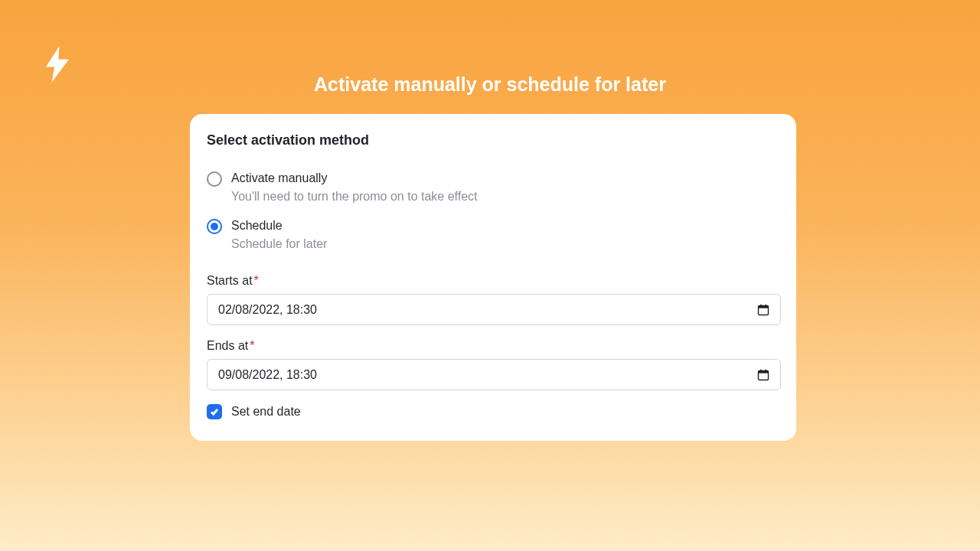 The height and width of the screenshot is (551, 980). What do you see at coordinates (493, 281) in the screenshot?
I see `starts-at-label: Starts at*` at bounding box center [493, 281].